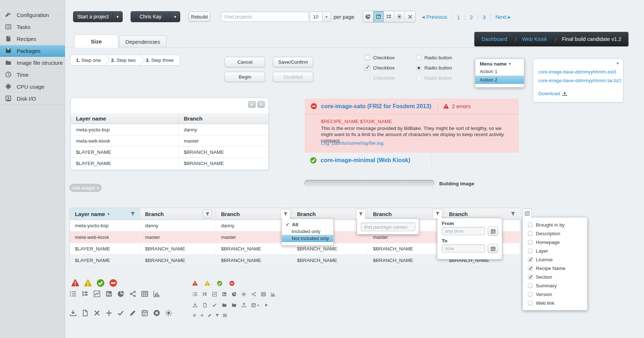 This screenshot has height=338, width=644. I want to click on column-option-brought-in-by: Brought in by, so click(555, 225).